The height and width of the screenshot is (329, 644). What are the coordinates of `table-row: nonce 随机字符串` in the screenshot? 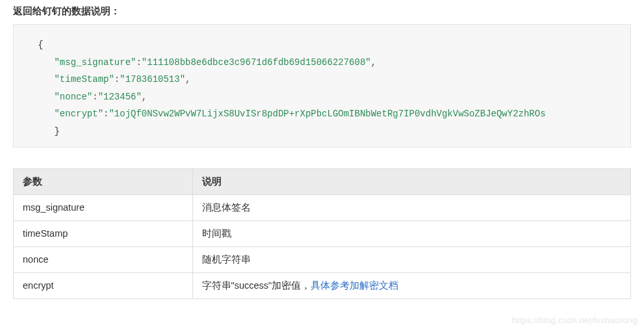 It's located at (322, 259).